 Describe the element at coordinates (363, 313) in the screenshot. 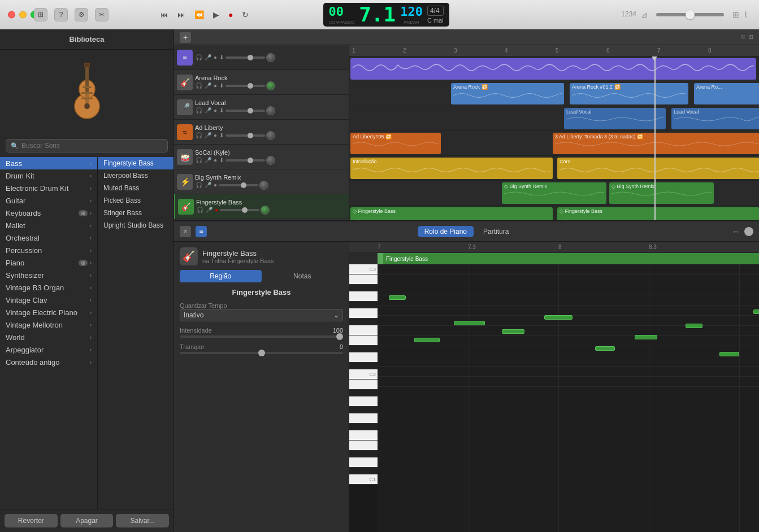

I see `piano-key-g2` at that location.